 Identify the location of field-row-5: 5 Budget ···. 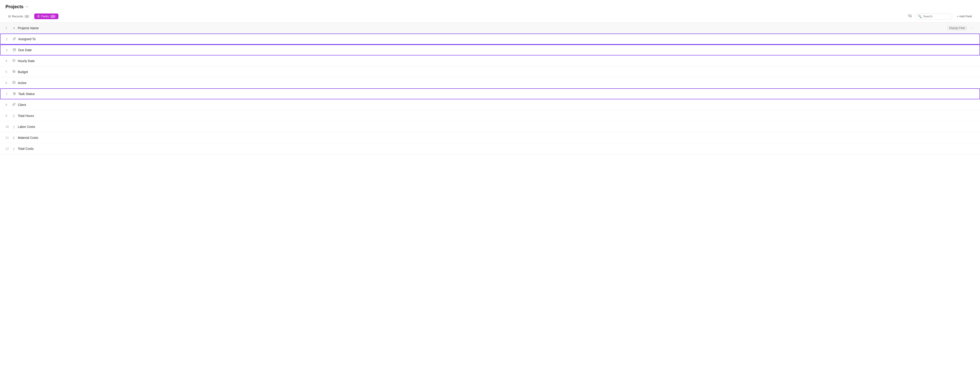
(490, 72).